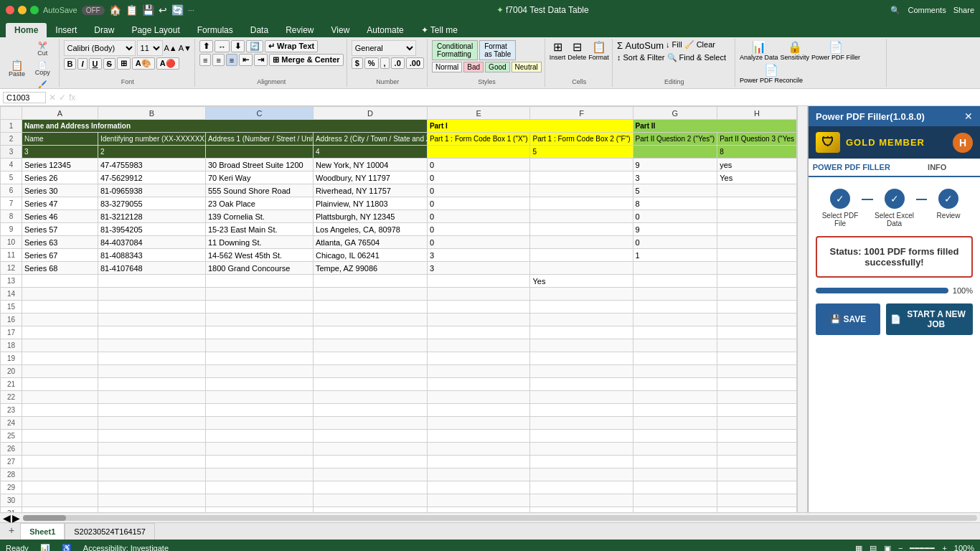 The width and height of the screenshot is (980, 551). Describe the element at coordinates (758, 113) in the screenshot. I see `col-header-h: H` at that location.